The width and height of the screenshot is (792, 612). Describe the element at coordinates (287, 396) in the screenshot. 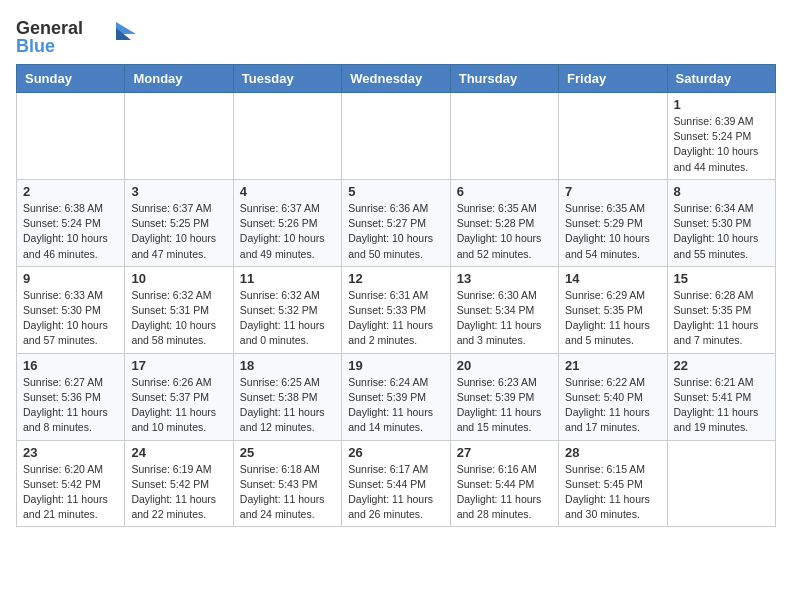

I see `calendar-cell: 18Sunrise: 6:25 AMSunset: 5:38 PMDayligh…` at that location.